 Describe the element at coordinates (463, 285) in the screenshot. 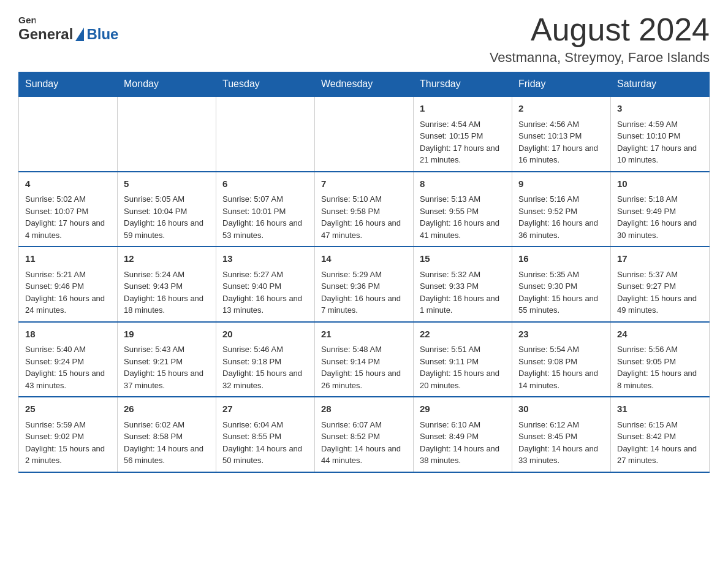

I see `calendar-cell: 15Sunrise: 5:32 AM Sunset: 9:33 PM Dayli…` at that location.